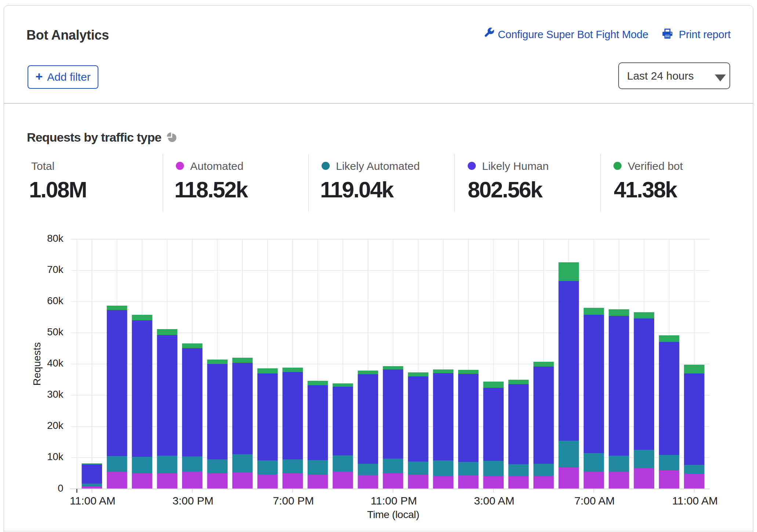  Describe the element at coordinates (55, 332) in the screenshot. I see `svg-text: 50k` at that location.